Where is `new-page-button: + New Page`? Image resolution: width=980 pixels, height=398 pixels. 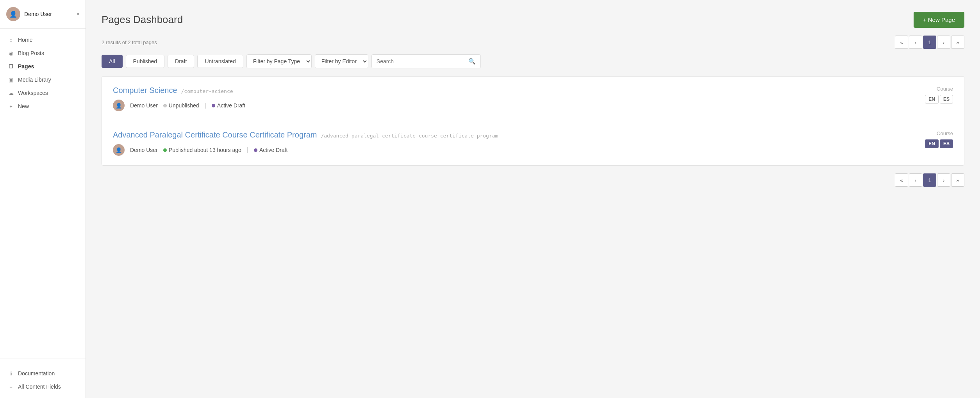 new-page-button: + New Page is located at coordinates (939, 20).